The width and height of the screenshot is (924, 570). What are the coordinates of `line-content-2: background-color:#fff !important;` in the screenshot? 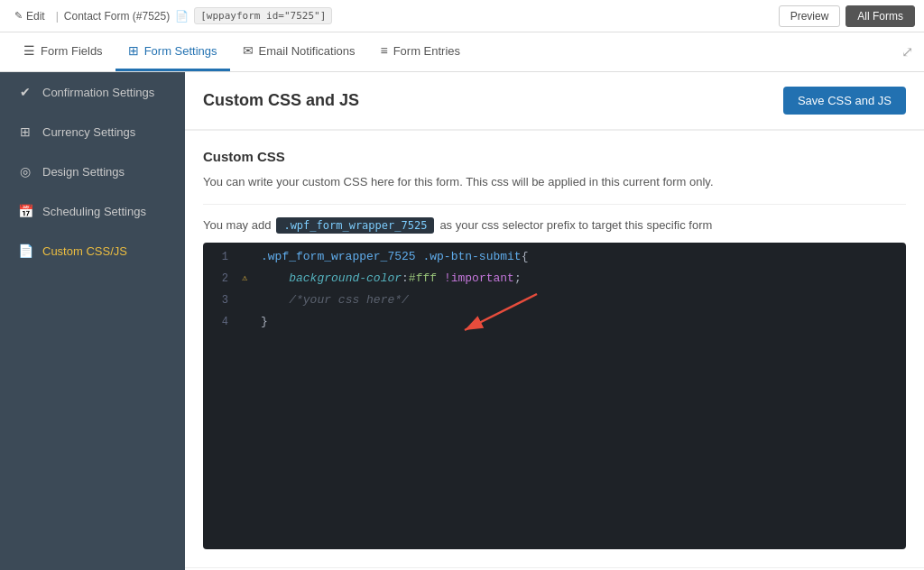 It's located at (579, 279).